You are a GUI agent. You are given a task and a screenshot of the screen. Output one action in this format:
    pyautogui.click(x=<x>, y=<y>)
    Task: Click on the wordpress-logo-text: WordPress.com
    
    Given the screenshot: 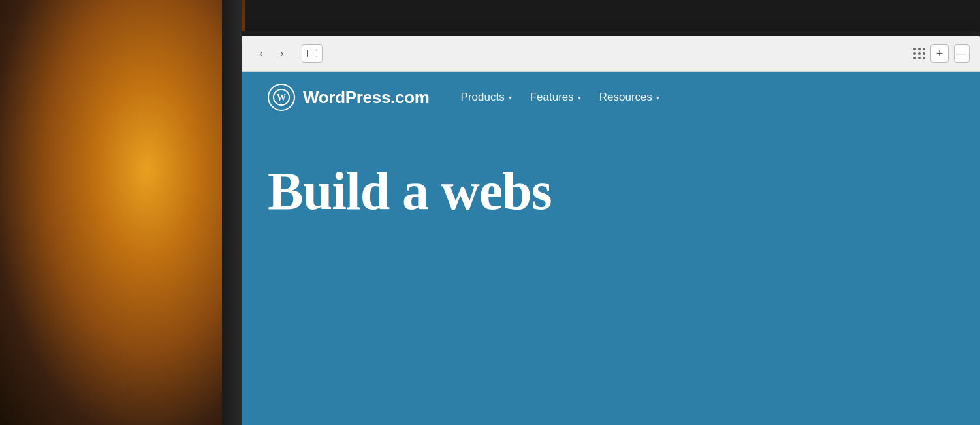 What is the action you would take?
    pyautogui.click(x=366, y=98)
    